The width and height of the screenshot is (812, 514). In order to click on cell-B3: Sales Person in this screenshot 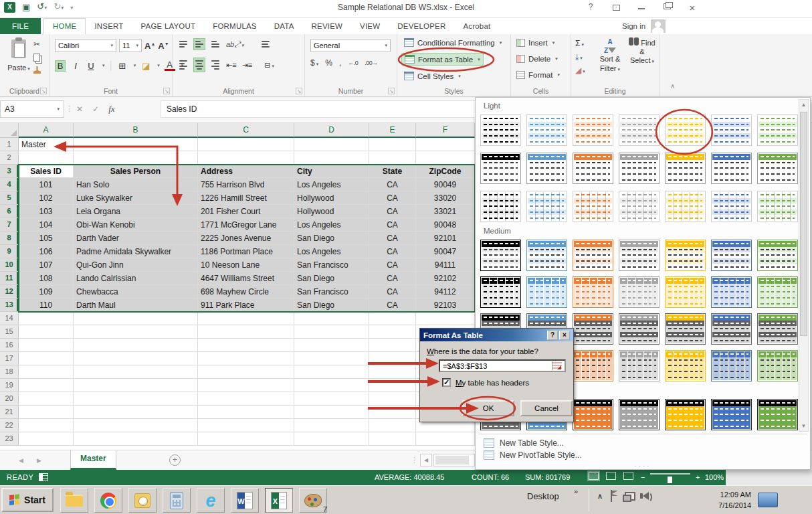, I will do `click(136, 171)`.